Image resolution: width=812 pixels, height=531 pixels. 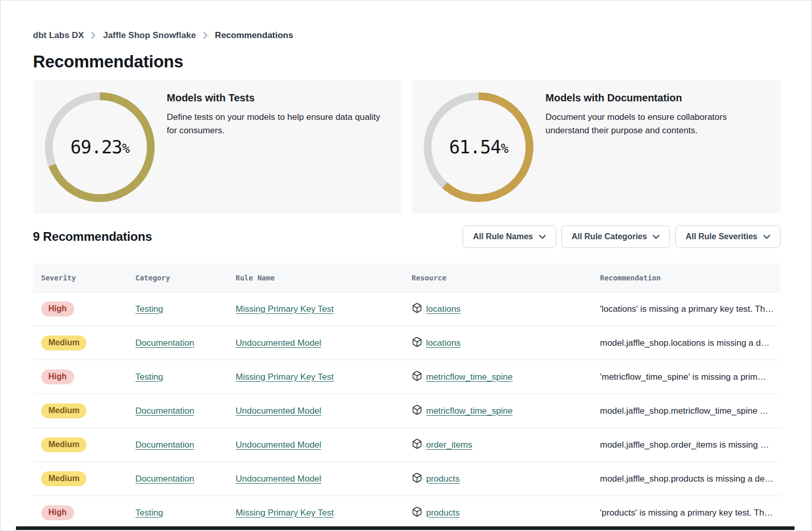 I want to click on column-header-recommendation: Recommendation, so click(x=691, y=278).